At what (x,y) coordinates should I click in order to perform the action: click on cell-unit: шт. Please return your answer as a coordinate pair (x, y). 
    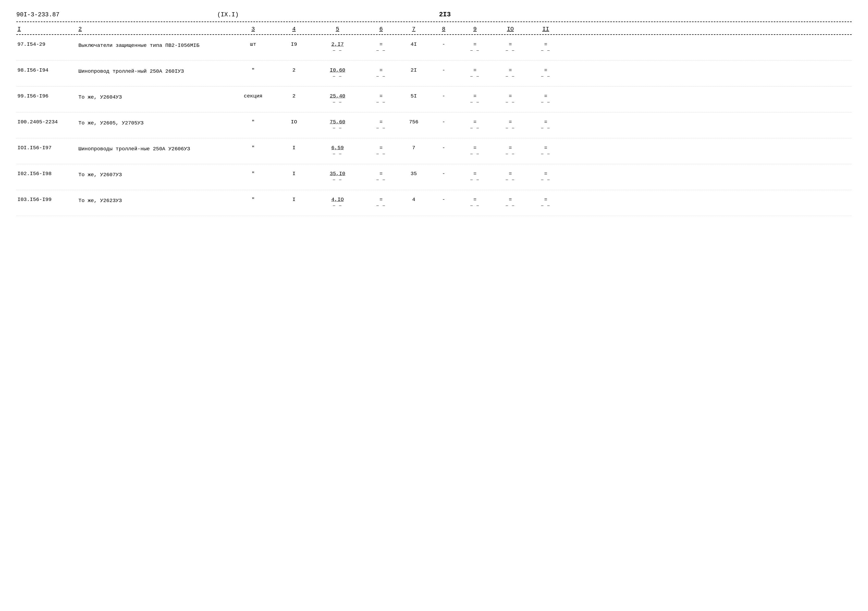
    Looking at the image, I should click on (253, 44).